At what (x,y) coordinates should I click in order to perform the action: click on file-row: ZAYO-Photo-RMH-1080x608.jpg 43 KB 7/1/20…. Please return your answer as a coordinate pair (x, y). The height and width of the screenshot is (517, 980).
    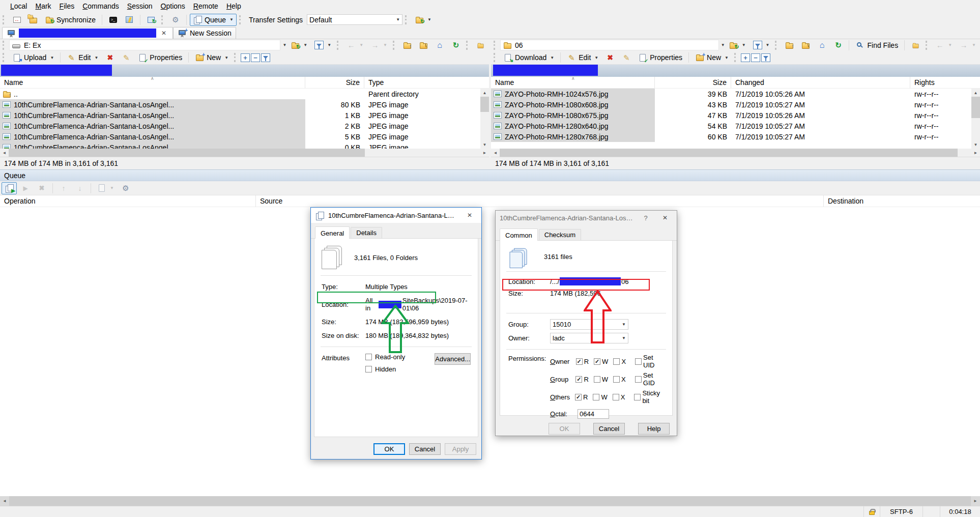
    Looking at the image, I should click on (731, 105).